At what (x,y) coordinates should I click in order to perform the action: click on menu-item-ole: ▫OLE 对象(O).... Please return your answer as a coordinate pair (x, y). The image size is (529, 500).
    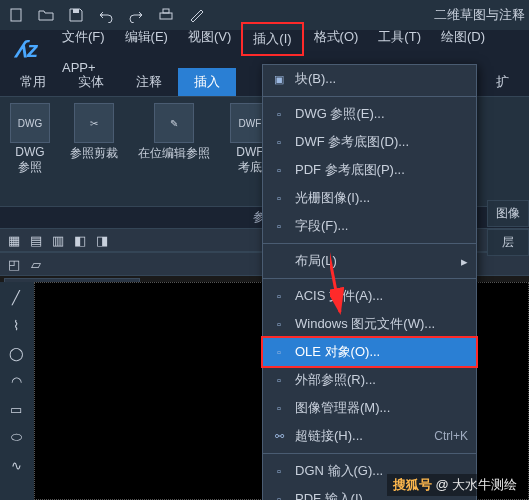
    Looking at the image, I should click on (370, 352).